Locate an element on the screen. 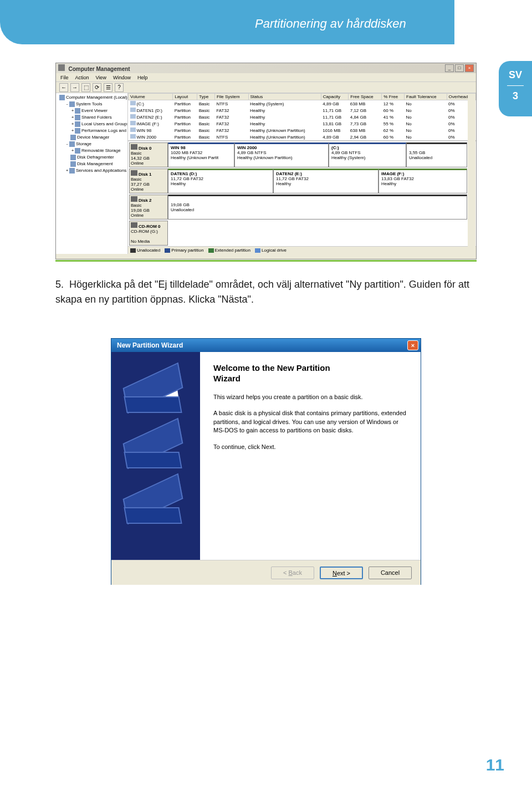 This screenshot has height=791, width=532. volume-row: DATEN2 (E:)PartitionBasicFAT32Healthy11,… is located at coordinates (303, 117).